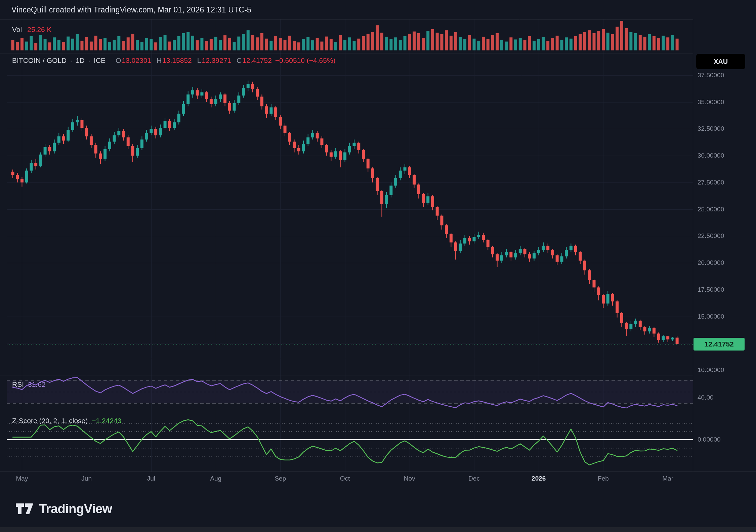 The image size is (756, 532). What do you see at coordinates (67, 421) in the screenshot?
I see `zscore-legend: Z-Score (20, 2, 1, close) −1.24243` at bounding box center [67, 421].